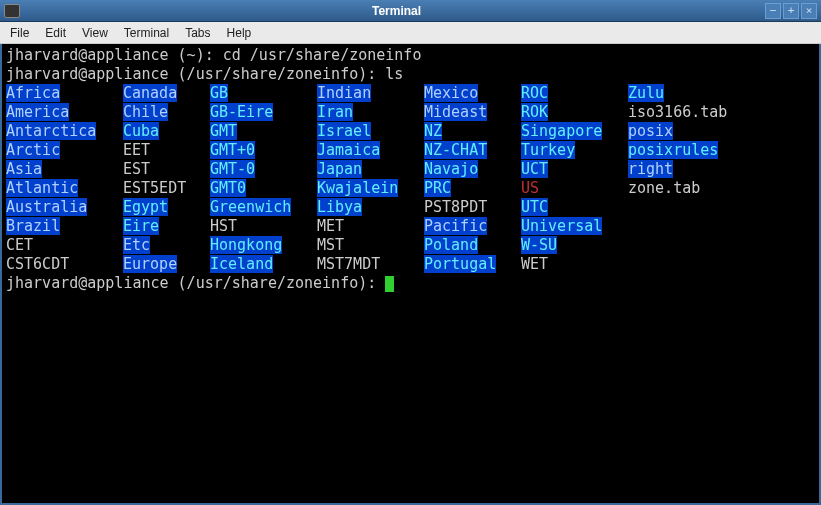  Describe the element at coordinates (146, 112) in the screenshot. I see `file-entry: Chile` at that location.